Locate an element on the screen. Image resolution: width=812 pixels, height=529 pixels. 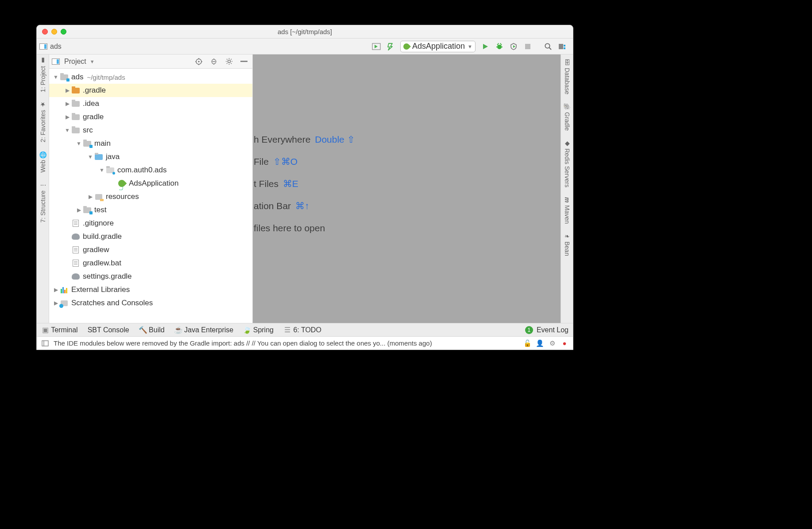
spring-boot-icon is located at coordinates (122, 183).